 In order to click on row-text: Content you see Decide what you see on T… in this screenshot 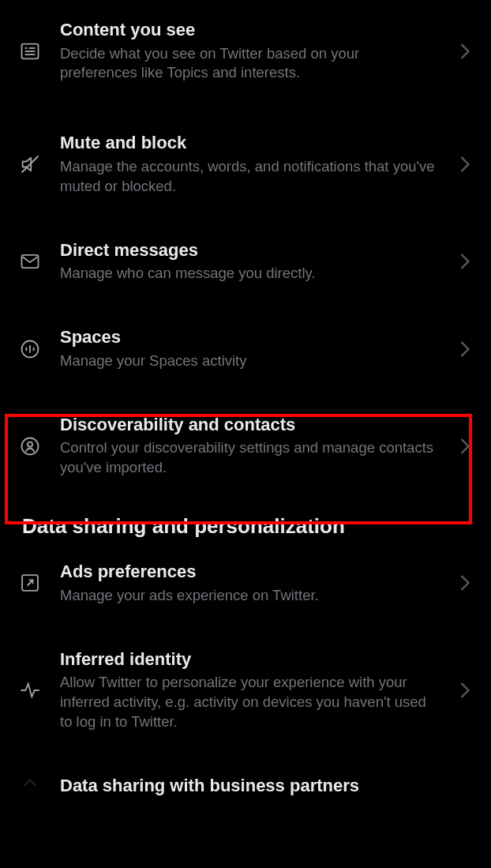, I will do `click(249, 51)`.